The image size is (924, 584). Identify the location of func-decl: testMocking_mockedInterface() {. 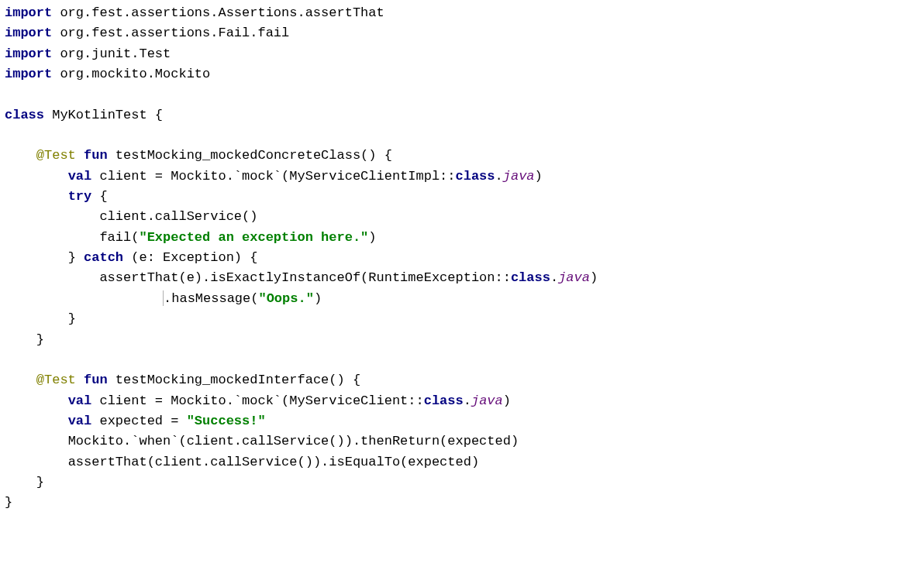
(234, 380).